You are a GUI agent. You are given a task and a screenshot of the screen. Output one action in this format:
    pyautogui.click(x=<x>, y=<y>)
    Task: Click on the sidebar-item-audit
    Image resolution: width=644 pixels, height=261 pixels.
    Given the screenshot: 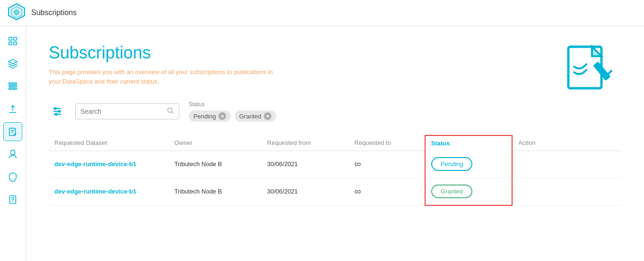 What is the action you would take?
    pyautogui.click(x=13, y=200)
    